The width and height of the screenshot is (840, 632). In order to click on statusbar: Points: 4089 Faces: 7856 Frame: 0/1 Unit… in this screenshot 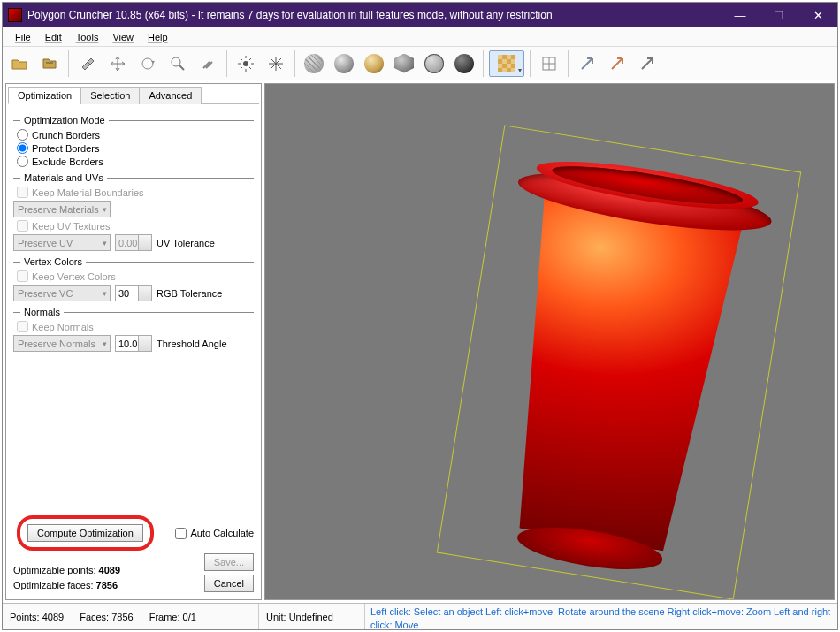, I will do `click(420, 616)`.